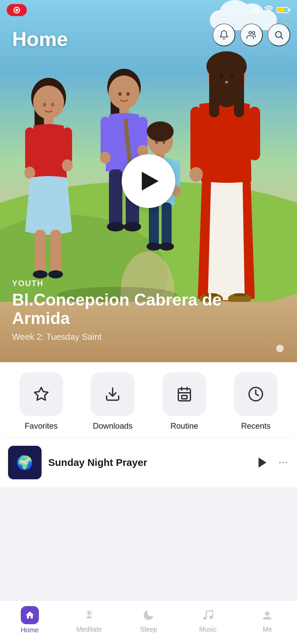 This screenshot has height=644, width=297. I want to click on clock-icon, so click(256, 394).